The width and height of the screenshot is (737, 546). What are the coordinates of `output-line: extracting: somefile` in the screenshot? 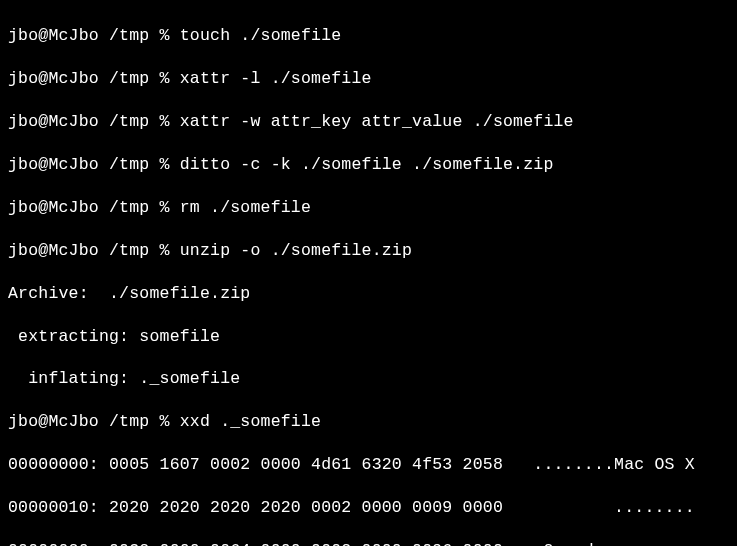 It's located at (368, 336).